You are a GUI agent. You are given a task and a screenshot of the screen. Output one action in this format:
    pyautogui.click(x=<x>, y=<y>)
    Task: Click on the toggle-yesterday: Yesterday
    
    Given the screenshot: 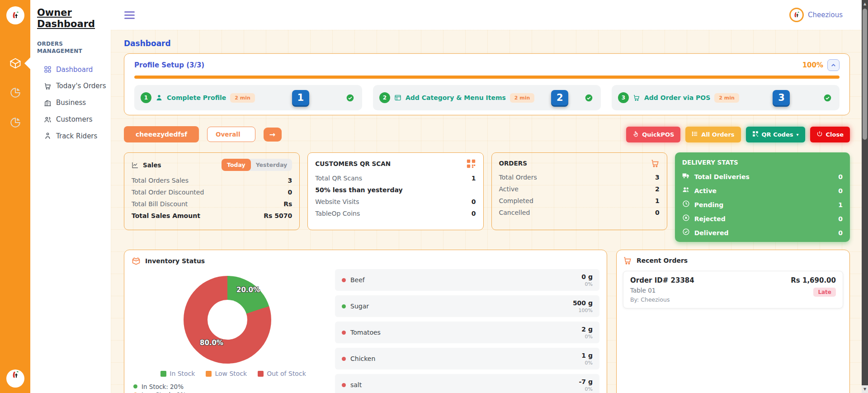 What is the action you would take?
    pyautogui.click(x=272, y=165)
    